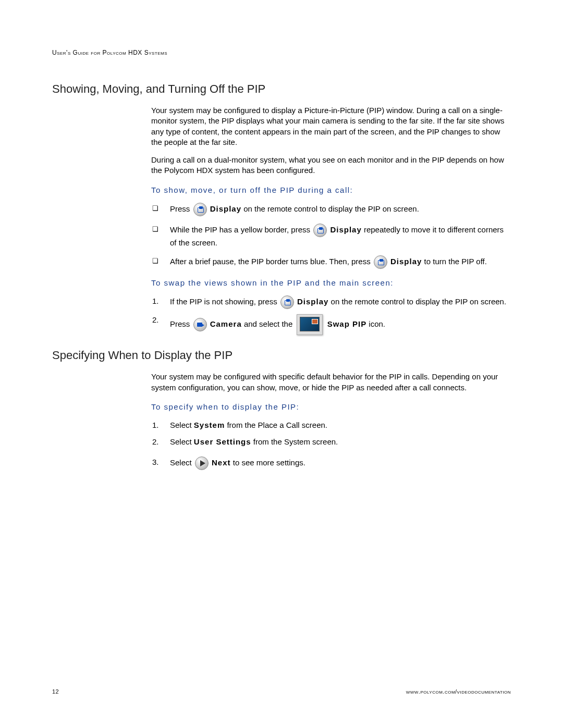 Image resolution: width=563 pixels, height=728 pixels. I want to click on term-swap-pip: Swap PIP, so click(347, 324).